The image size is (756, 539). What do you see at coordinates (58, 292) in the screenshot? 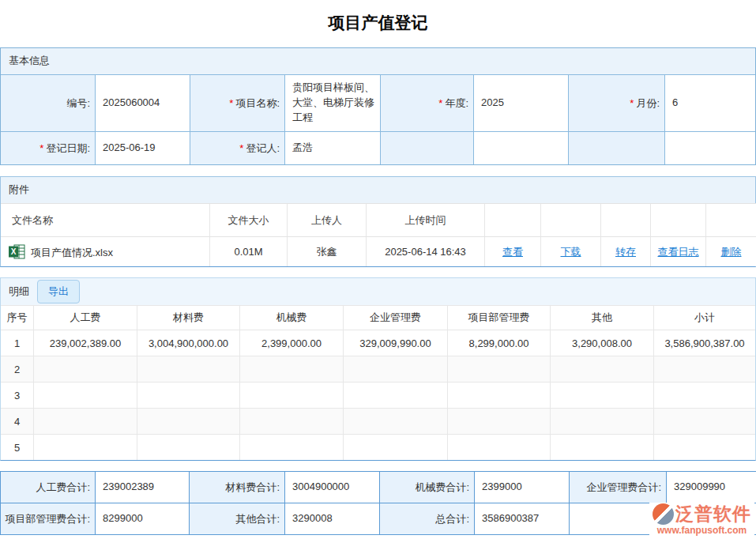
I see `export-button: 导出` at bounding box center [58, 292].